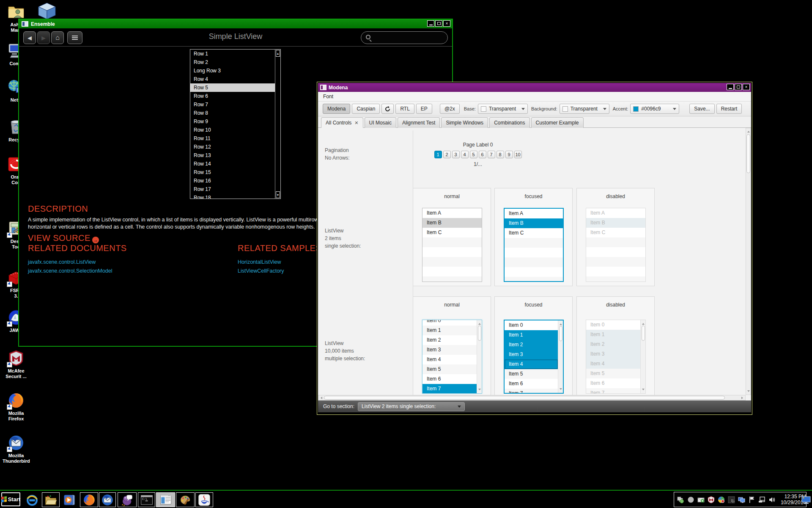 This screenshot has height=508, width=812. I want to click on listview-large-normal: Item 0Item 1Item 2Item 3Item 4Item 5Item…, so click(452, 356).